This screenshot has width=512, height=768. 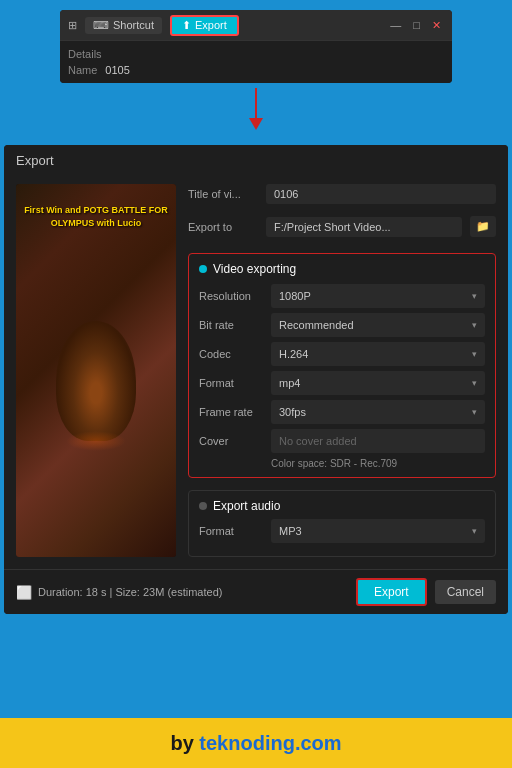 I want to click on maximize-button: □, so click(x=416, y=25).